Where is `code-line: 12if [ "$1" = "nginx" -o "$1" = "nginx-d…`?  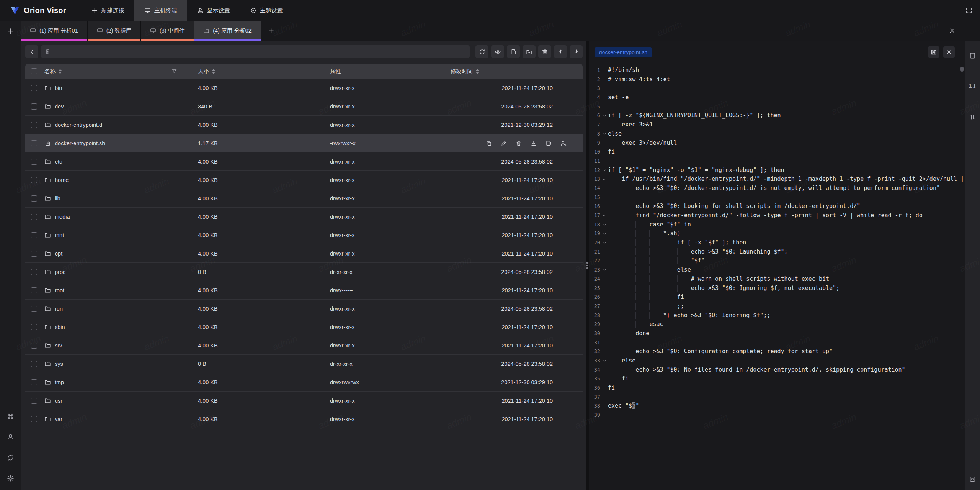 code-line: 12if [ "$1" = "nginx" -o "$1" = "nginx-d… is located at coordinates (777, 170).